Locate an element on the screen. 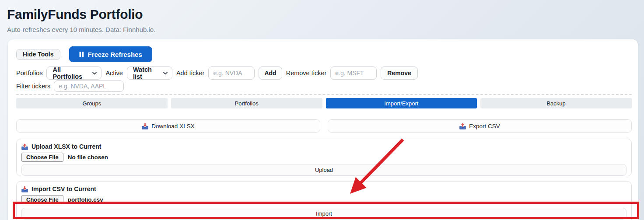 The height and width of the screenshot is (220, 644). upload-file-row: Choose File No file chosen is located at coordinates (324, 157).